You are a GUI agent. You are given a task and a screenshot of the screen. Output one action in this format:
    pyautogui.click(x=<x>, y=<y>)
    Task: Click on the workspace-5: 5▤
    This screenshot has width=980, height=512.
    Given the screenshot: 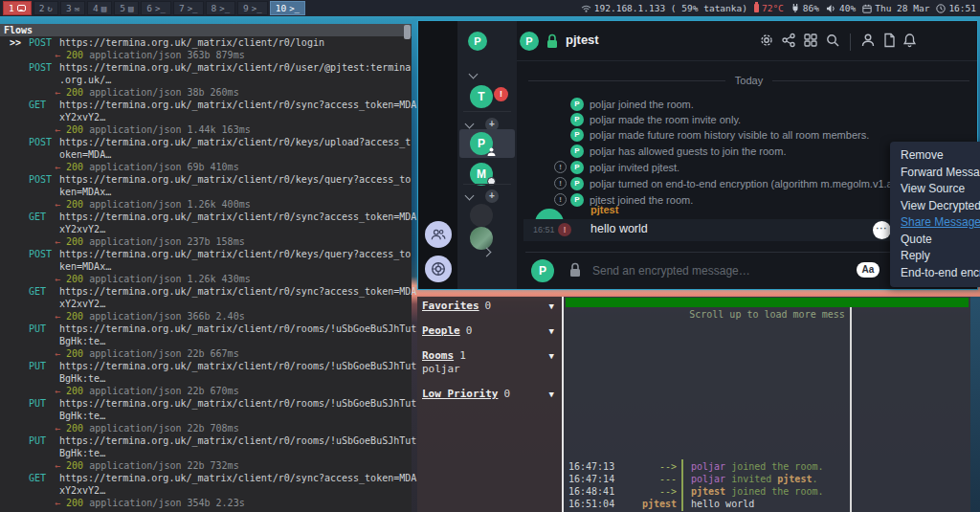 What is the action you would take?
    pyautogui.click(x=126, y=8)
    